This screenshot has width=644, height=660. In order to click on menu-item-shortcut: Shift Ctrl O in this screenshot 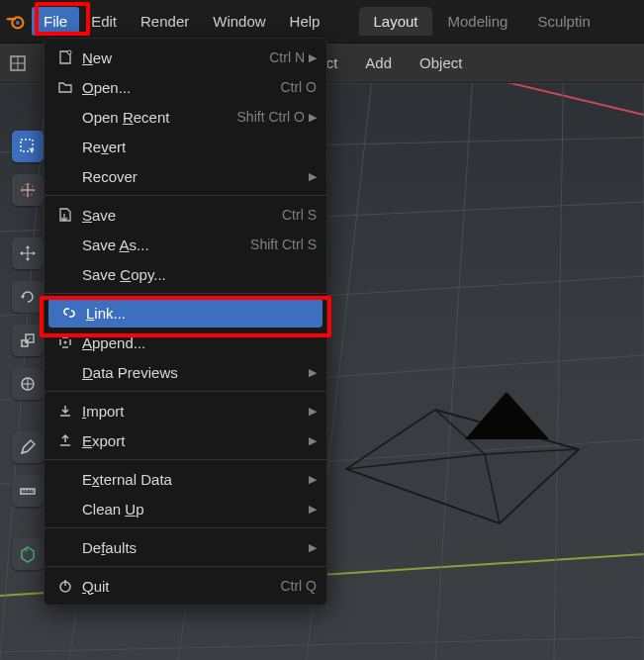, I will do `click(271, 117)`.